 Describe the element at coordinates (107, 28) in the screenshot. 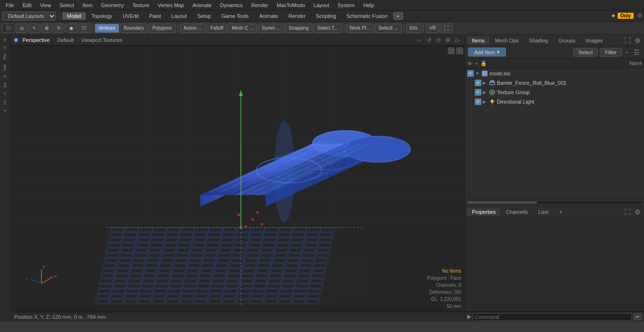

I see `tool-vertices: Vertices` at that location.